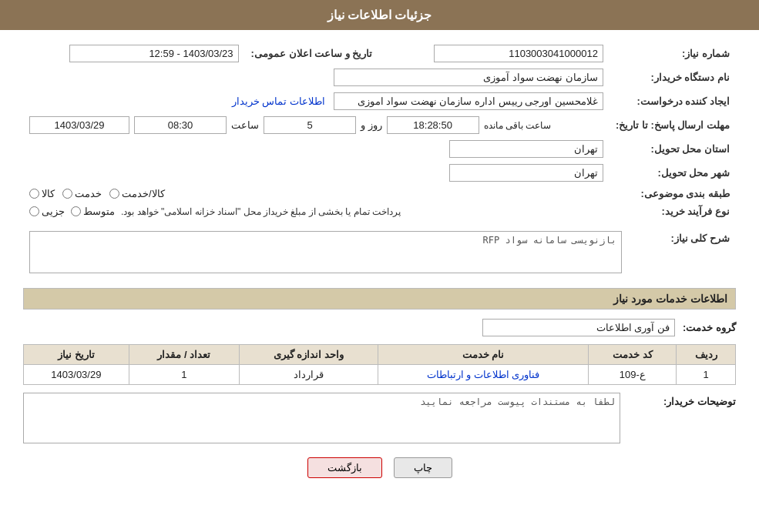  What do you see at coordinates (682, 253) in the screenshot?
I see `general-desc-label: شرح کلی نیاز:` at bounding box center [682, 253].